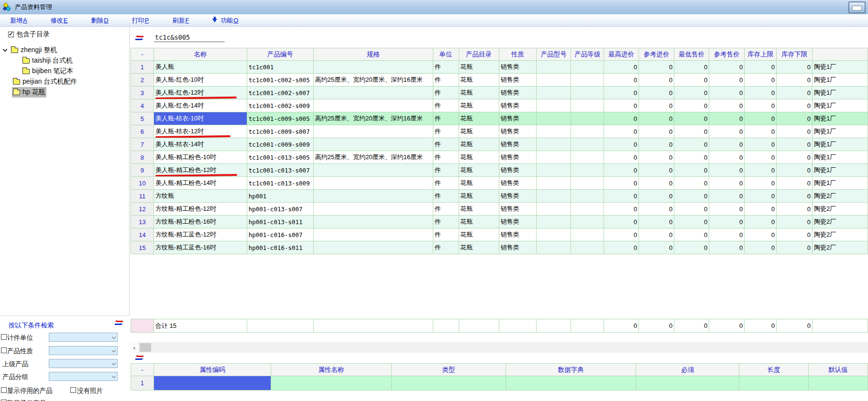 The height and width of the screenshot is (401, 868). What do you see at coordinates (840, 235) in the screenshot?
I see `cell-factory: 陶瓷2厂` at bounding box center [840, 235].